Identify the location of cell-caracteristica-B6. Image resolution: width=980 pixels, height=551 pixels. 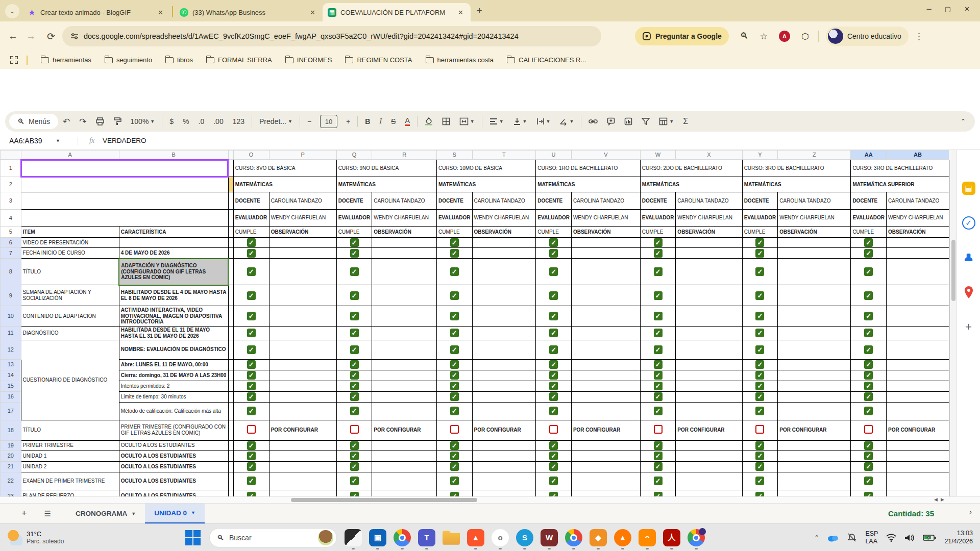
(174, 243).